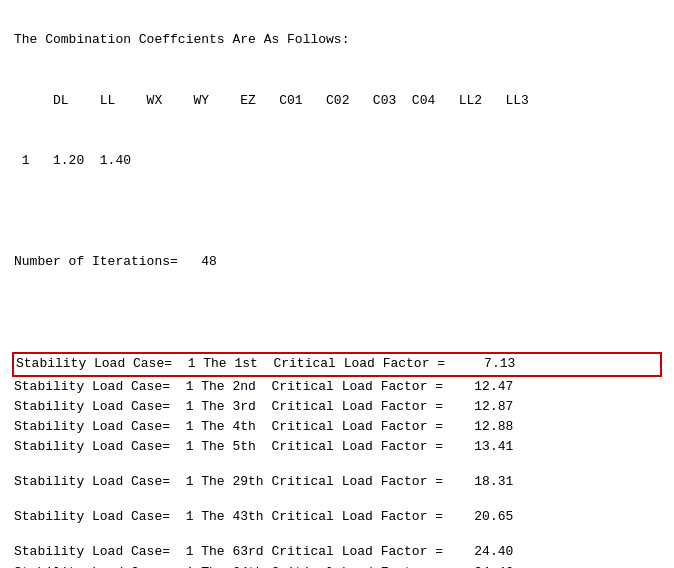 Image resolution: width=674 pixels, height=568 pixels. What do you see at coordinates (337, 566) in the screenshot?
I see `stability-row: Stability Load Case= 1 The 64th Critical…` at bounding box center [337, 566].